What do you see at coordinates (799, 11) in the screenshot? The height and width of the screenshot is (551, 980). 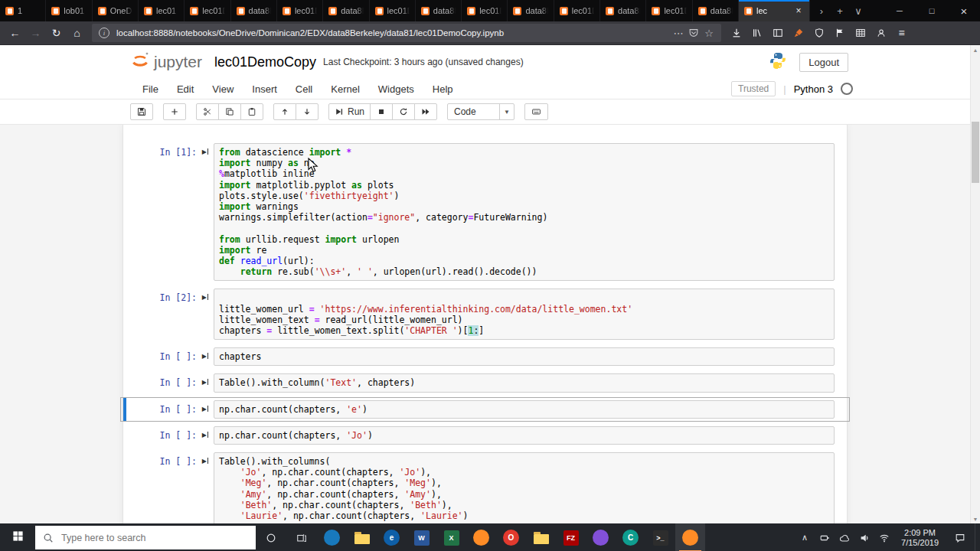 I see `tab-close-icon: ×` at bounding box center [799, 11].